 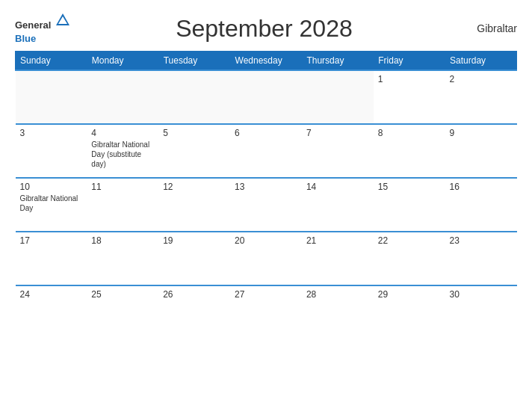 I want to click on calendar-cell: 25, so click(x=123, y=308).